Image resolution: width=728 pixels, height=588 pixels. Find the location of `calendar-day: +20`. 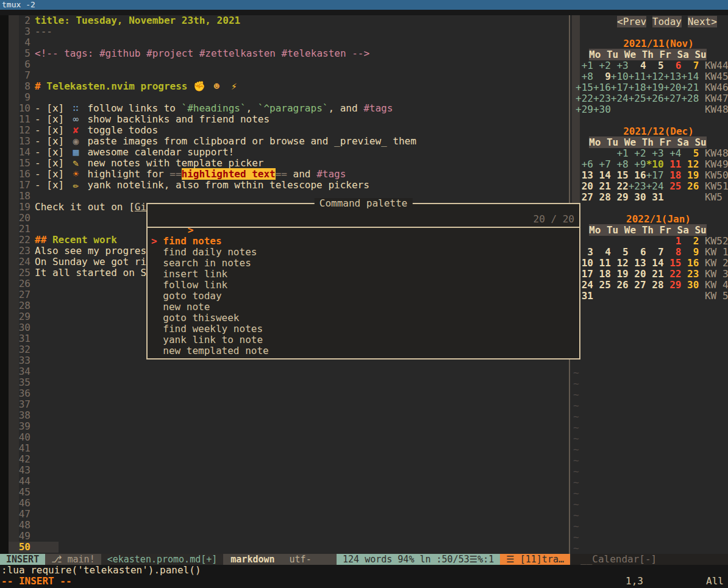

calendar-day: +20 is located at coordinates (673, 88).